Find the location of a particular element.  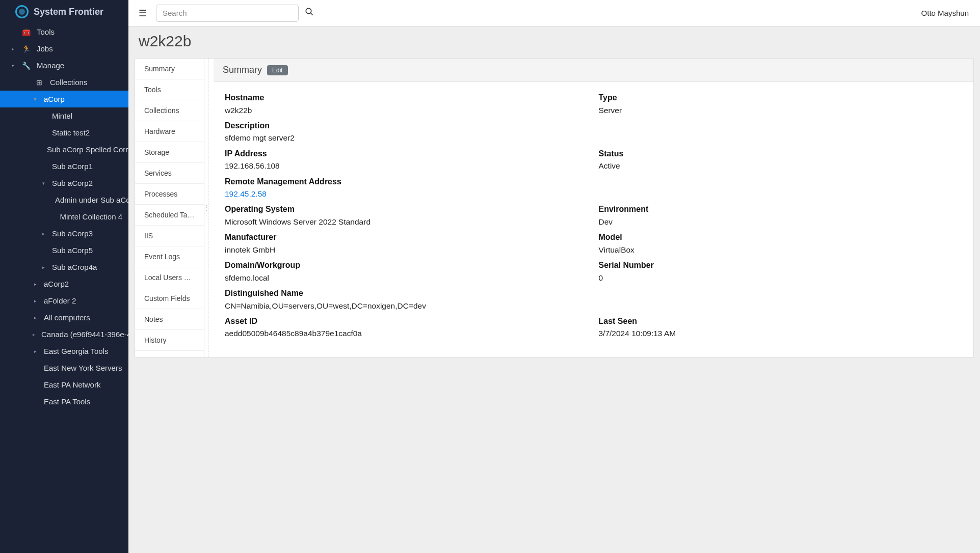

tree-item-label: Sub aCorp5 is located at coordinates (72, 251).